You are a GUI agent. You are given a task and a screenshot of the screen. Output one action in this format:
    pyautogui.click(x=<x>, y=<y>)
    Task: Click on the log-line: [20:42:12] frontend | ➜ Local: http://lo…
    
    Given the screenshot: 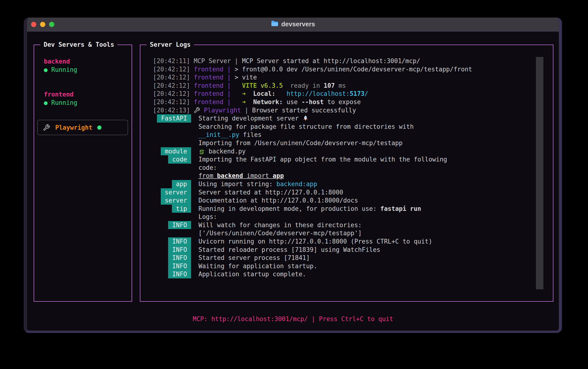 What is the action you would take?
    pyautogui.click(x=353, y=94)
    